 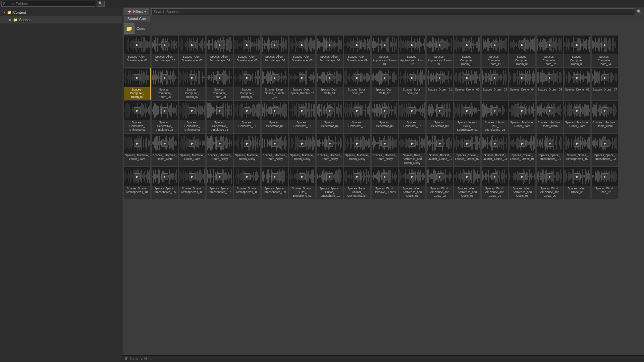 I want to click on sound-cue-tab: Sound Cue, so click(x=137, y=19).